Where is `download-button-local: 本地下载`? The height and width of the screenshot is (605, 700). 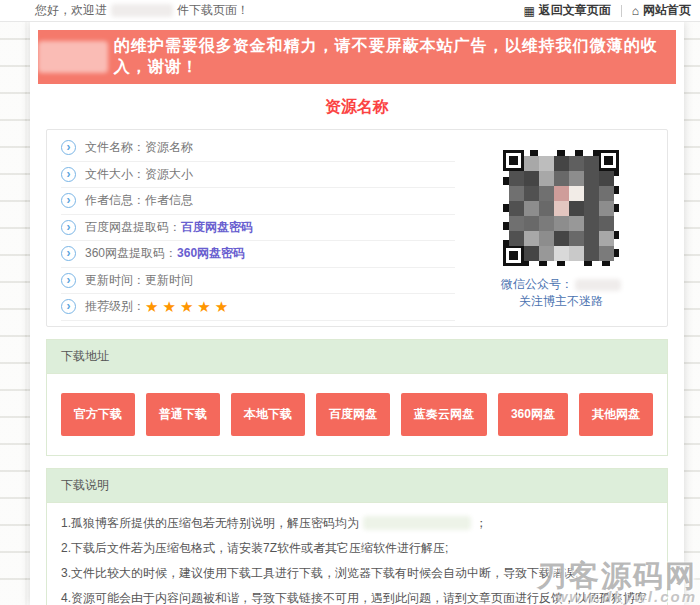
download-button-local: 本地下载 is located at coordinates (268, 414).